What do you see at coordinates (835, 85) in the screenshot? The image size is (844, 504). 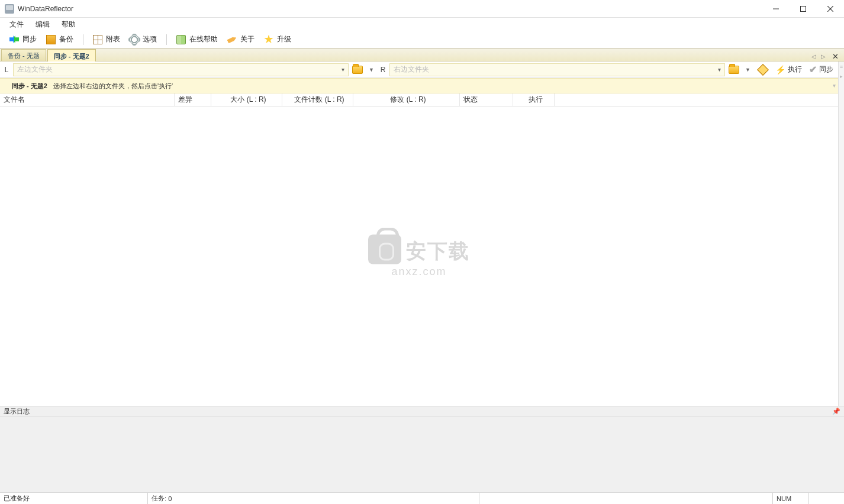 I see `collapse-handle-icon: ▾` at bounding box center [835, 85].